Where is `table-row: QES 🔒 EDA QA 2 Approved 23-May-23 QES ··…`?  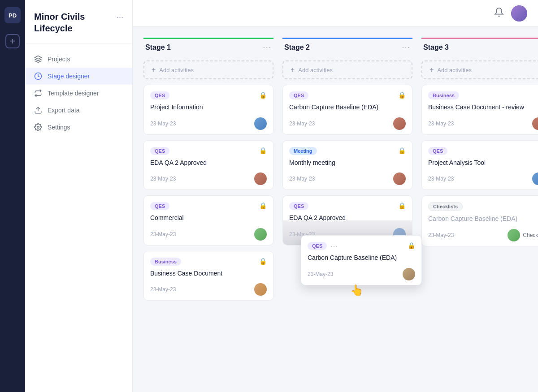 table-row: QES 🔒 EDA QA 2 Approved 23-May-23 QES ··… is located at coordinates (347, 220).